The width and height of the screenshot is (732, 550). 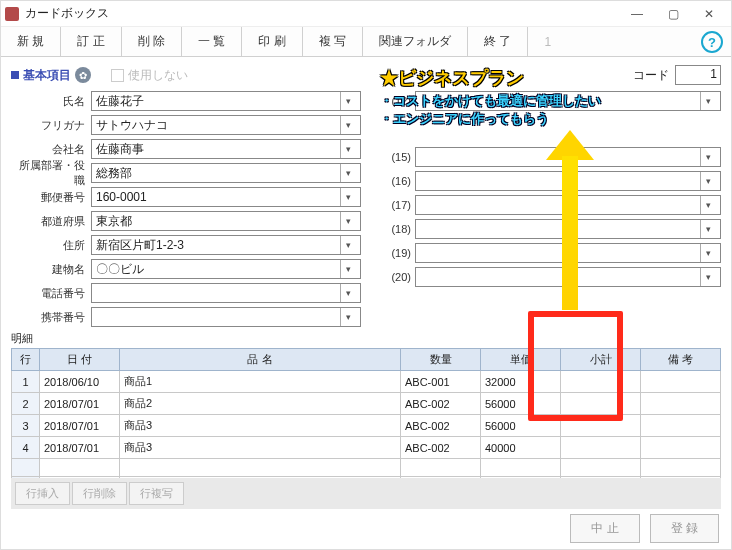 What do you see at coordinates (42, 494) in the screenshot?
I see `row-insert-button: 行挿入` at bounding box center [42, 494].